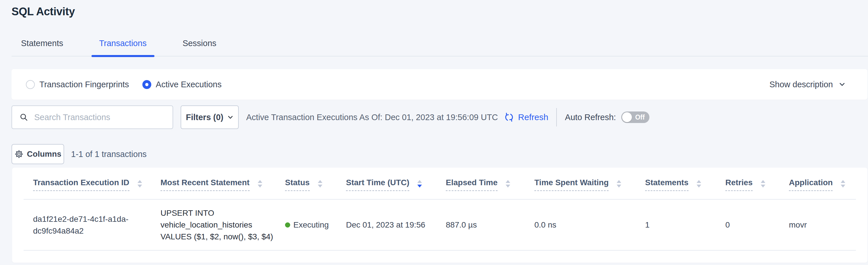 This screenshot has height=265, width=868. Describe the element at coordinates (439, 84) in the screenshot. I see `view-mode-panel: Transaction Fingerprints Active Executio…` at that location.